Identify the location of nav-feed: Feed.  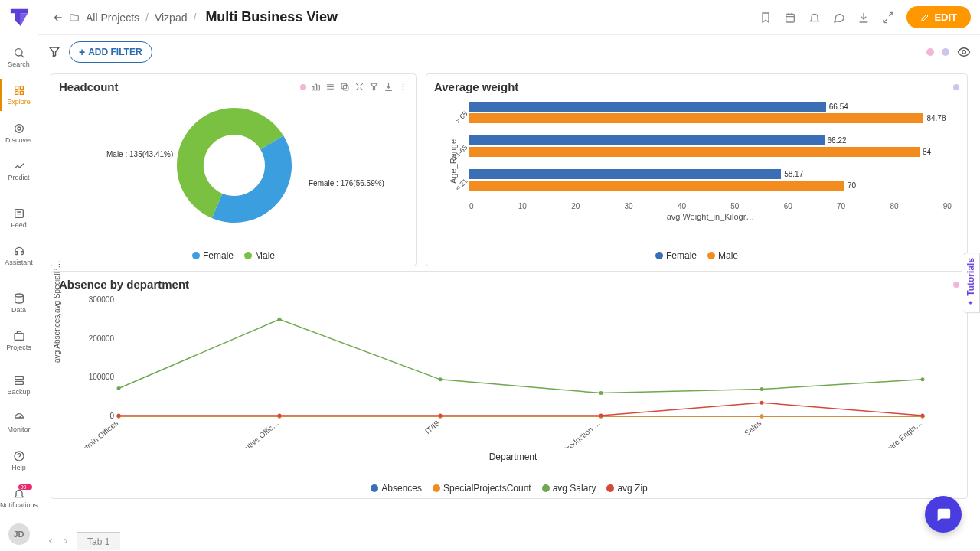
(19, 218).